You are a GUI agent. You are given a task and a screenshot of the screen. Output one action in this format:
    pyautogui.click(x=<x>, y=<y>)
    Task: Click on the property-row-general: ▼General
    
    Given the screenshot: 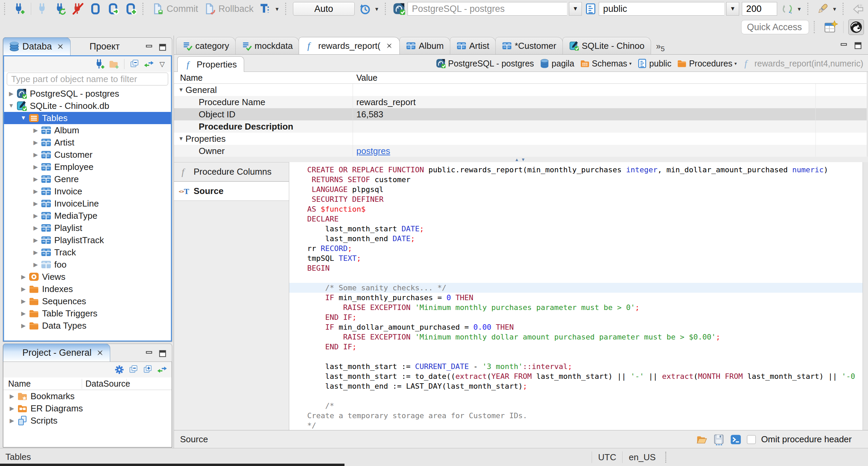 What is the action you would take?
    pyautogui.click(x=520, y=90)
    